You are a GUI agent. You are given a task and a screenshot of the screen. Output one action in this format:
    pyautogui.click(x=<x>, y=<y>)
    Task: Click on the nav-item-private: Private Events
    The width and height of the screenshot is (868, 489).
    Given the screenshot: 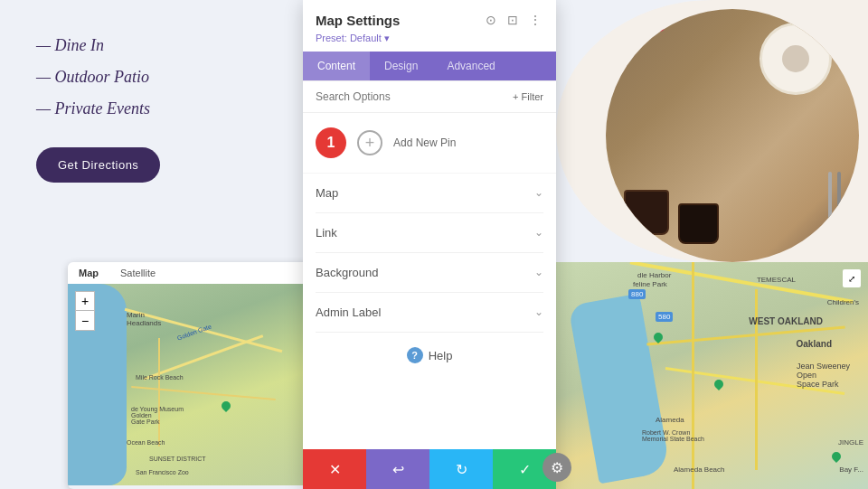 What is the action you would take?
    pyautogui.click(x=152, y=108)
    